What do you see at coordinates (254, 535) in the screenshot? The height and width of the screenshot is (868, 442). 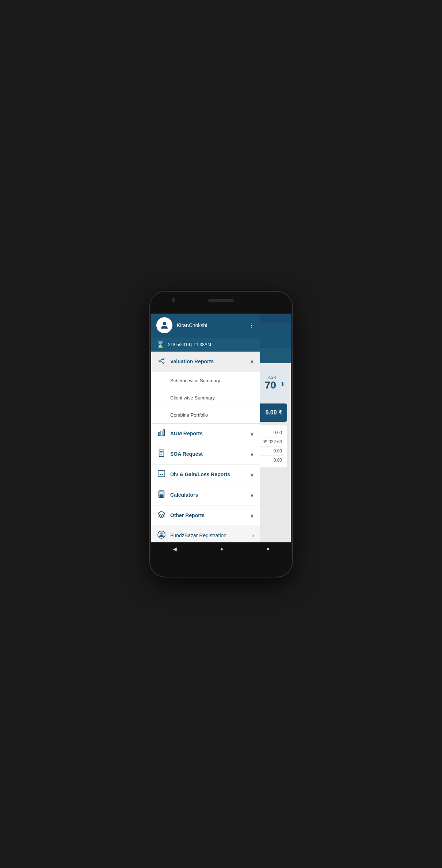 I see `fundzbazar-chevron-right: ›` at bounding box center [254, 535].